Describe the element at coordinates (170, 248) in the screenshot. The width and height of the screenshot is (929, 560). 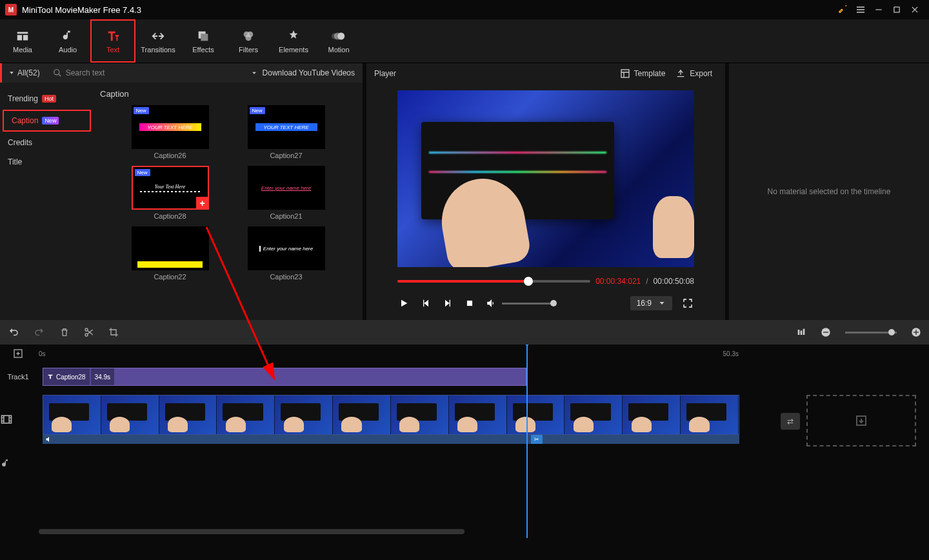
I see `thumb-caption22` at that location.